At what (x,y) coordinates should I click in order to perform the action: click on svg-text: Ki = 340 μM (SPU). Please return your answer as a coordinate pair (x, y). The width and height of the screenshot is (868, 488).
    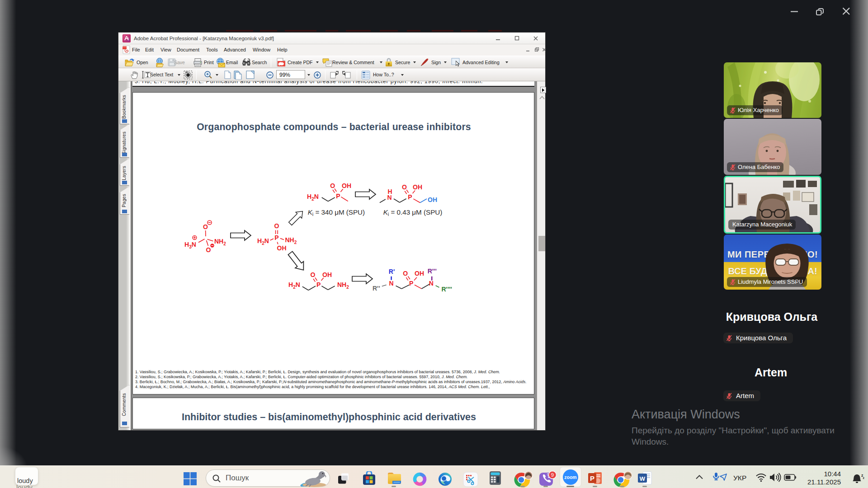
    Looking at the image, I should click on (336, 212).